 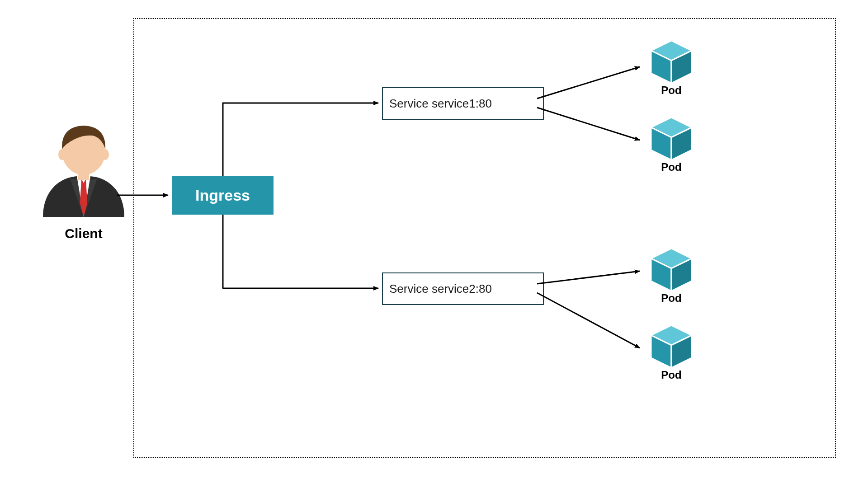 What do you see at coordinates (463, 103) in the screenshot?
I see `service-box-1: Service service1:80` at bounding box center [463, 103].